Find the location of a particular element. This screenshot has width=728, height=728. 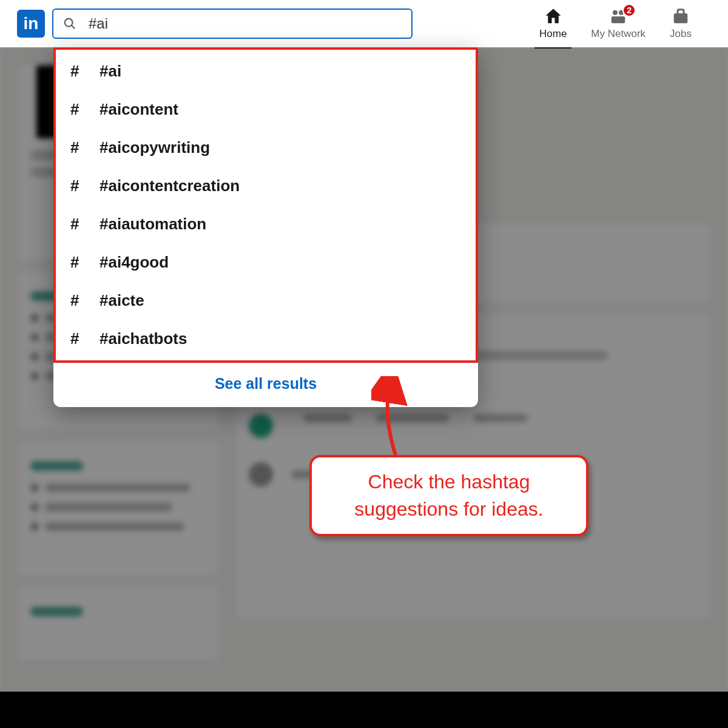

network-badge: 2 is located at coordinates (629, 10).